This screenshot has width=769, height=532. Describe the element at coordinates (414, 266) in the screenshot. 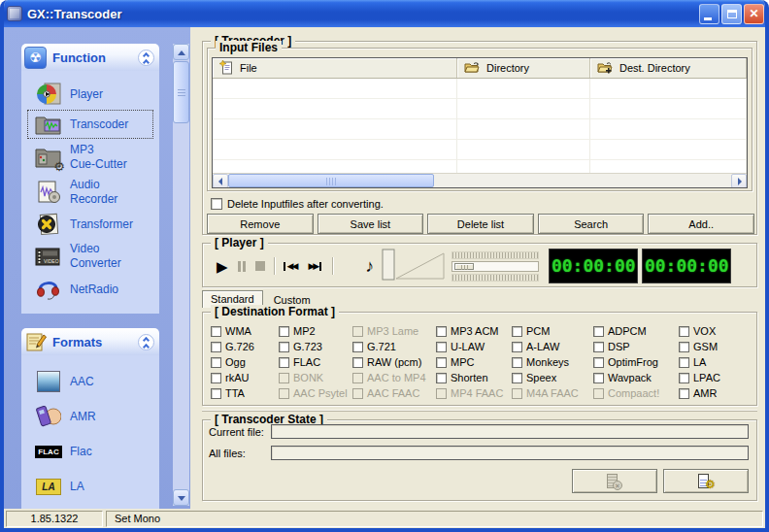

I see `volume-slider` at that location.